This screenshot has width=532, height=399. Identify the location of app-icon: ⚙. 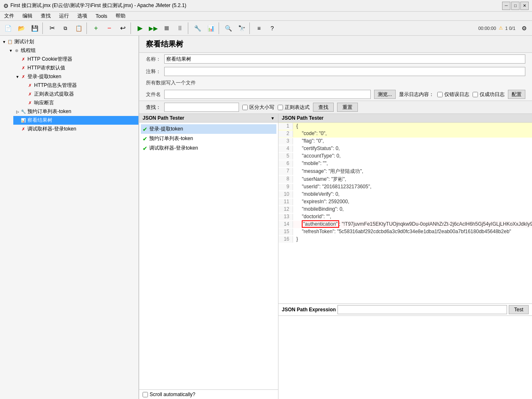
(6, 6).